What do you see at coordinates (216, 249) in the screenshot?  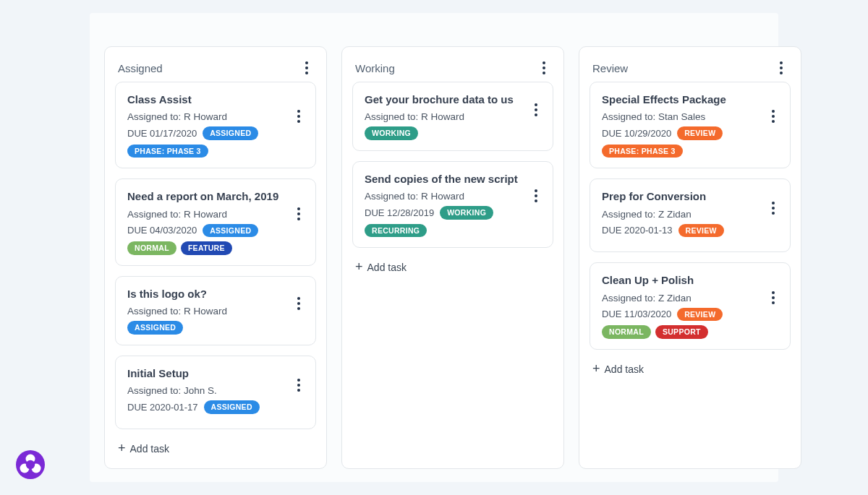 I see `task-chips: NORMALFEATURE` at bounding box center [216, 249].